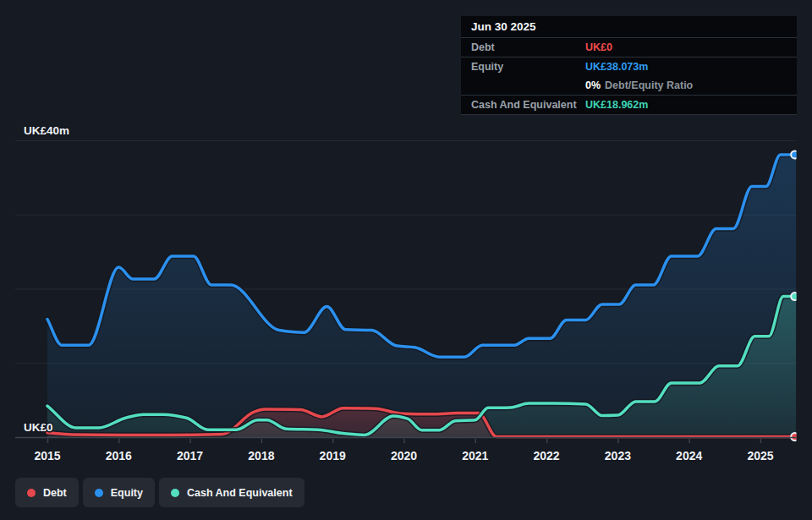 The image size is (812, 520). I want to click on legend-item-debt: Debt, so click(47, 492).